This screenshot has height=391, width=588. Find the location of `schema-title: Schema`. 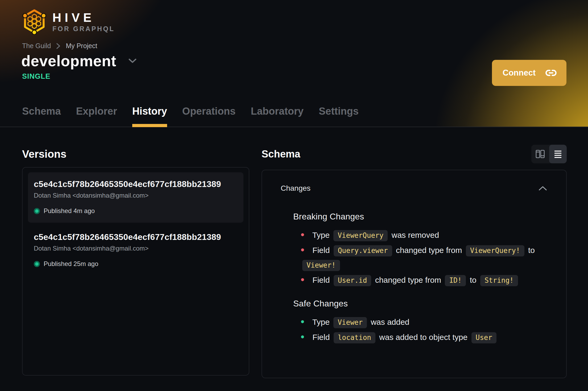

schema-title: Schema is located at coordinates (281, 154).